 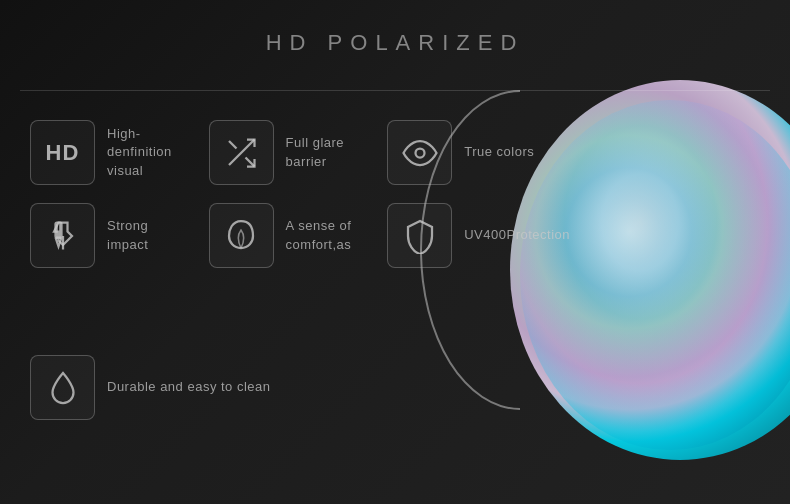 What do you see at coordinates (290, 236) in the screenshot?
I see `feature-comfort: A sense of comfort,as` at bounding box center [290, 236].